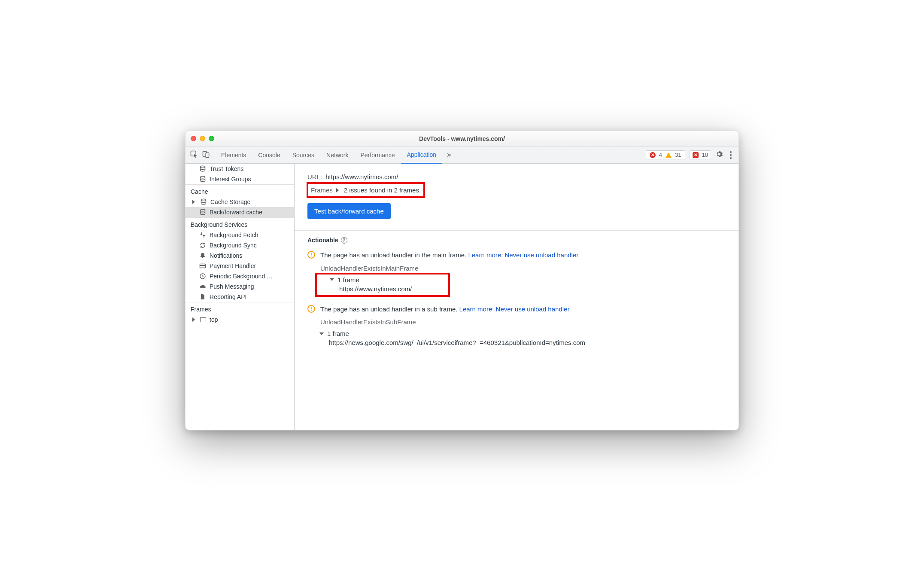 This screenshot has height=561, width=924. I want to click on sidebar-label: Background Fetch, so click(234, 235).